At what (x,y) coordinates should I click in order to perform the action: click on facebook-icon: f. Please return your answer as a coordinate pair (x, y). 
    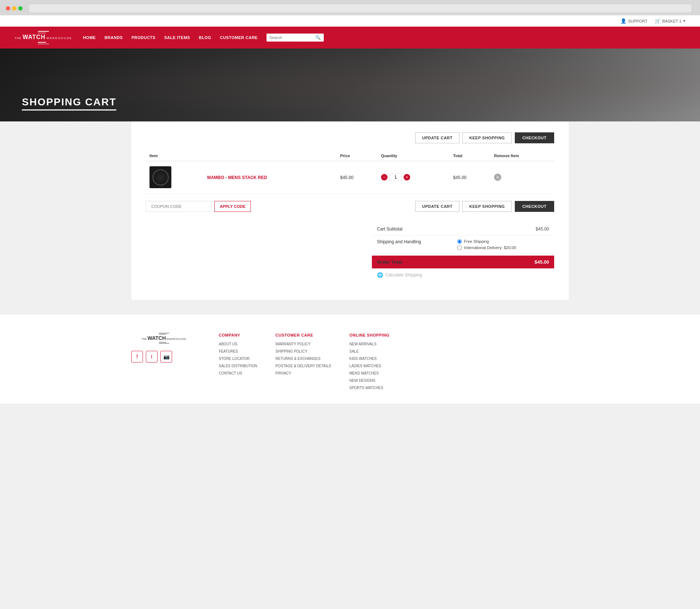
    Looking at the image, I should click on (137, 357).